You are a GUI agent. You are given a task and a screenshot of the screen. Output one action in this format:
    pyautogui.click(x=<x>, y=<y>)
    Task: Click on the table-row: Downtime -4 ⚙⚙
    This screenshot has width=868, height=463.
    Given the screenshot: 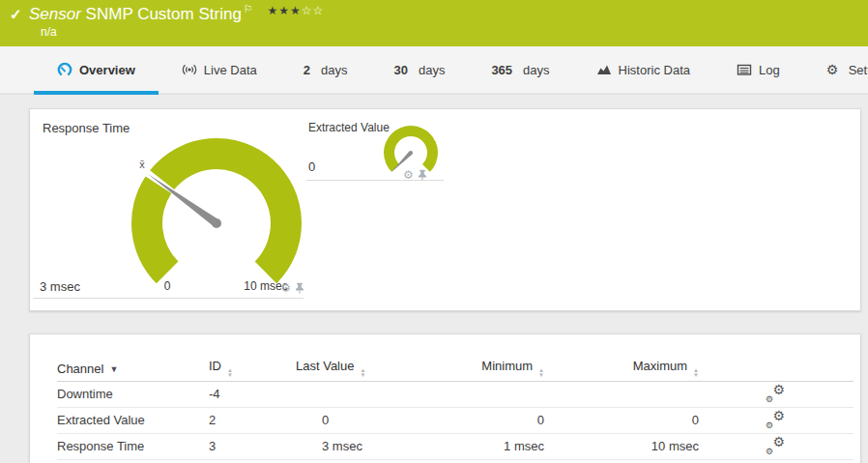 What is the action you would take?
    pyautogui.click(x=455, y=394)
    